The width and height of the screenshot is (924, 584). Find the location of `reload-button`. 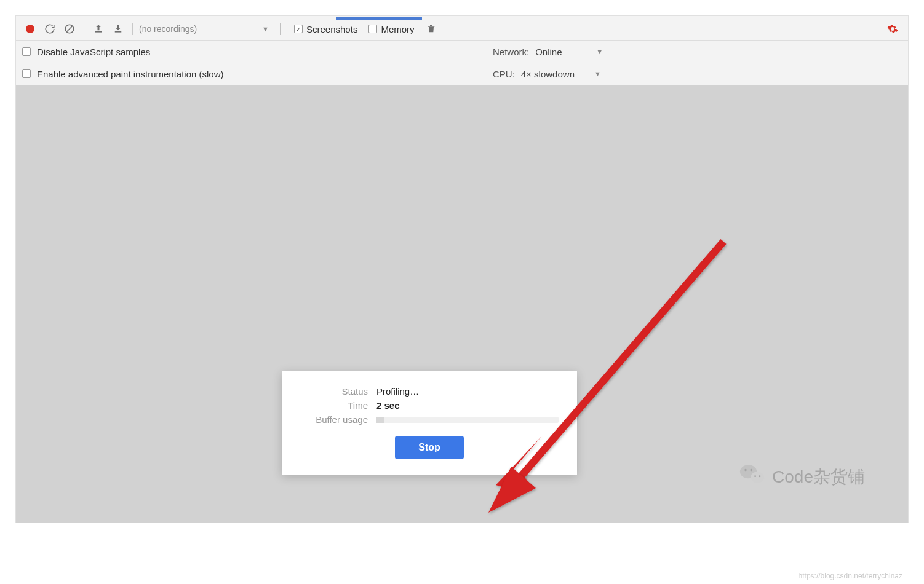

reload-button is located at coordinates (50, 29).